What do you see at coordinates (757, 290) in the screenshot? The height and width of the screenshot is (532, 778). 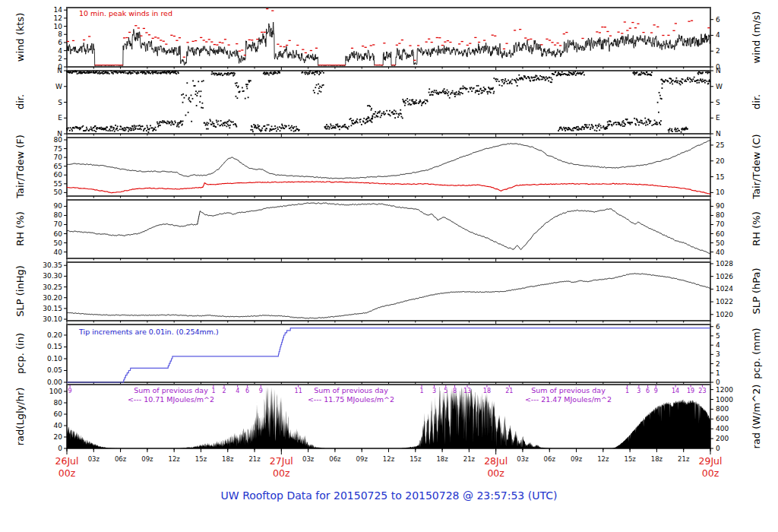 I see `slp-right-axis-label: SLP (hPa)` at bounding box center [757, 290].